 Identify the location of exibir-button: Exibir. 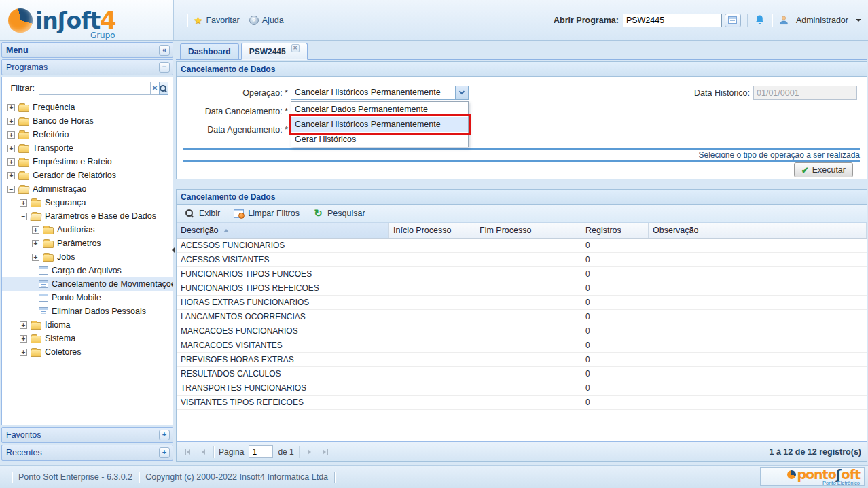
(202, 213).